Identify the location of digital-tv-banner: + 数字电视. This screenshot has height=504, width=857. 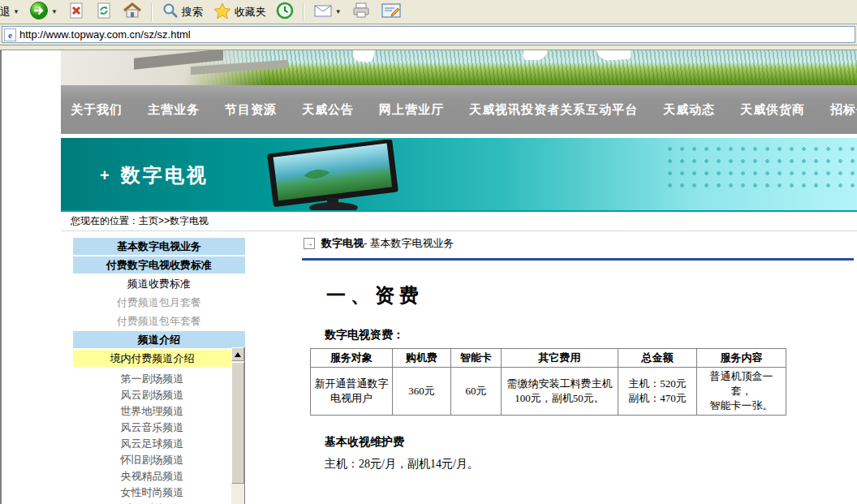
(459, 174).